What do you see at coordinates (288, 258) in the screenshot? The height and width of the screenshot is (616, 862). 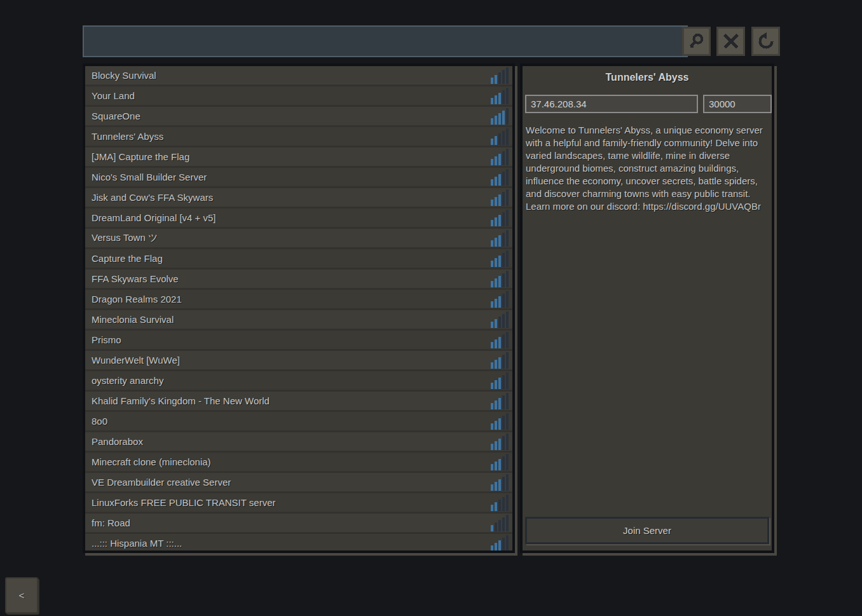 I see `server-name: Capture the Flag` at bounding box center [288, 258].